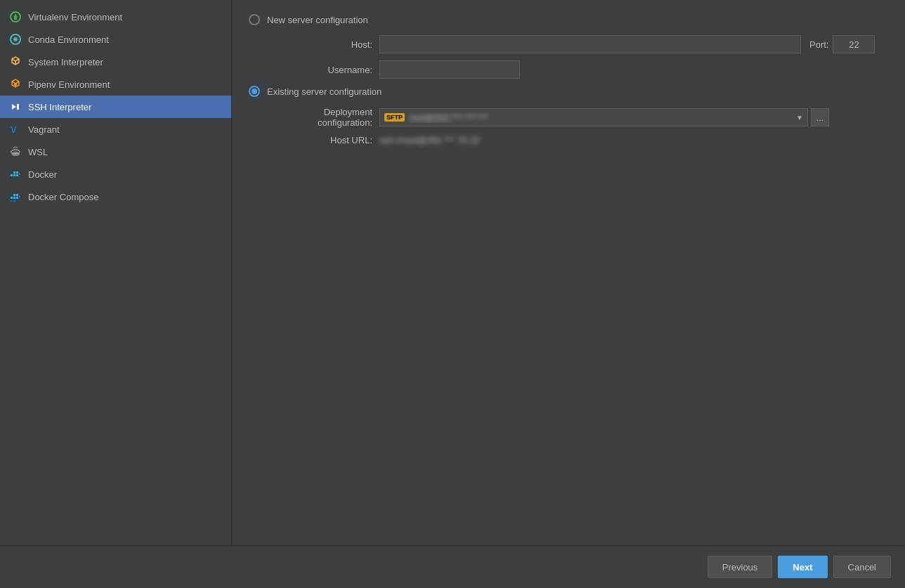  I want to click on host-input, so click(590, 44).